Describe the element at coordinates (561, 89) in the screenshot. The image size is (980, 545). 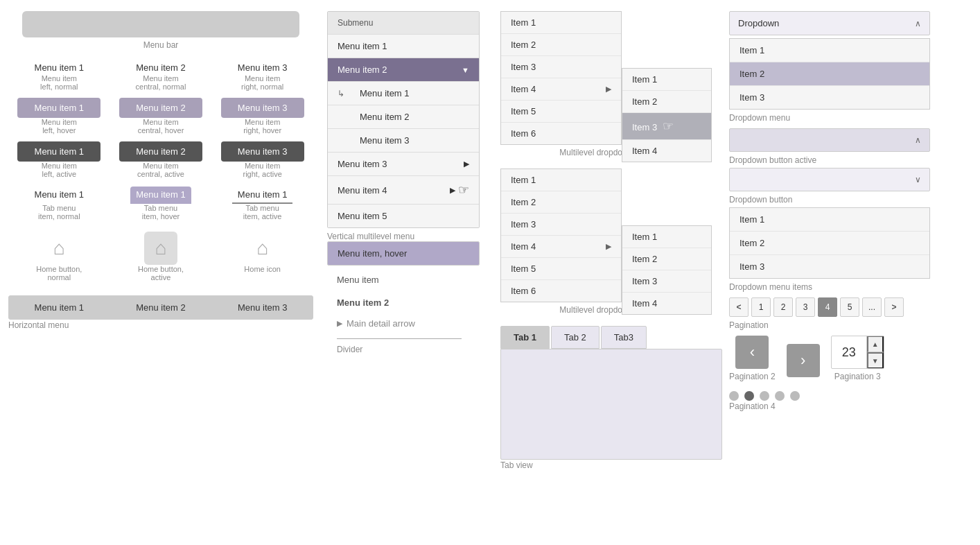
I see `dp1-item-4: Item 4 ▶` at that location.